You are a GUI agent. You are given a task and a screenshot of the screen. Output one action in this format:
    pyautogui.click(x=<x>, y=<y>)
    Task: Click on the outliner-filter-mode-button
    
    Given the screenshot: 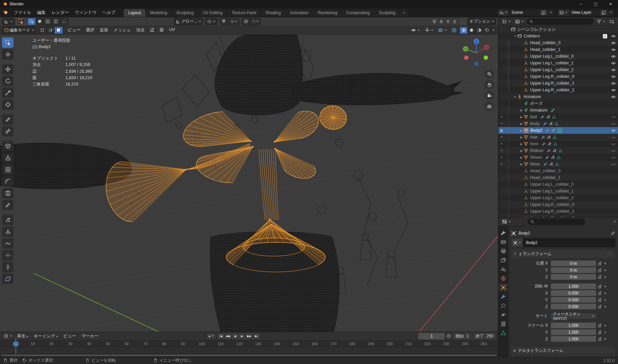 What is the action you would take?
    pyautogui.click(x=519, y=22)
    